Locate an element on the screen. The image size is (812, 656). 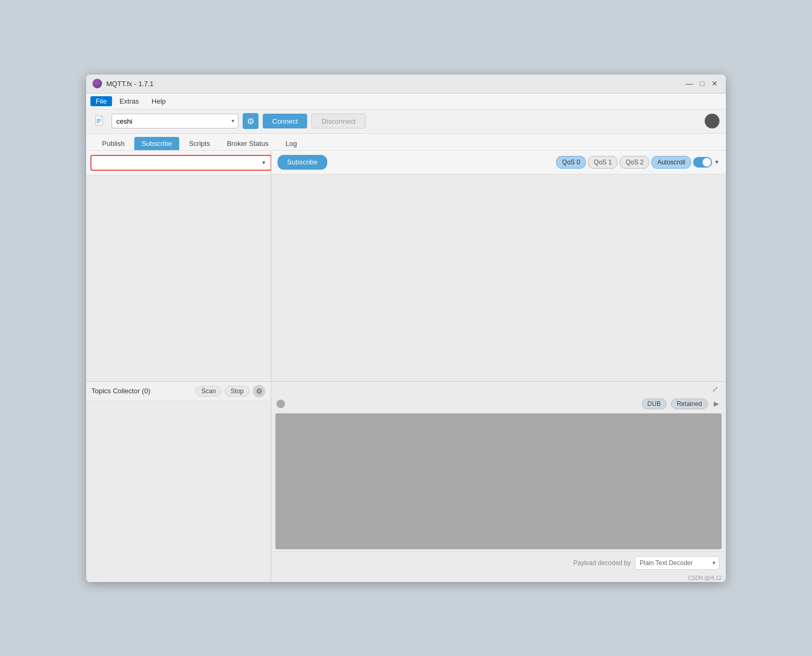
disconnect-button: Disconnect is located at coordinates (338, 121).